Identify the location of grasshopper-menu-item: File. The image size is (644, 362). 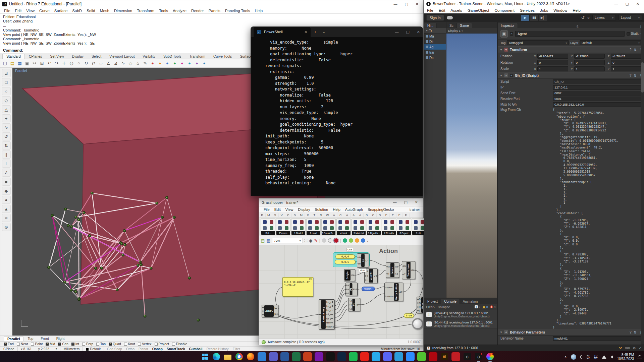
(267, 209).